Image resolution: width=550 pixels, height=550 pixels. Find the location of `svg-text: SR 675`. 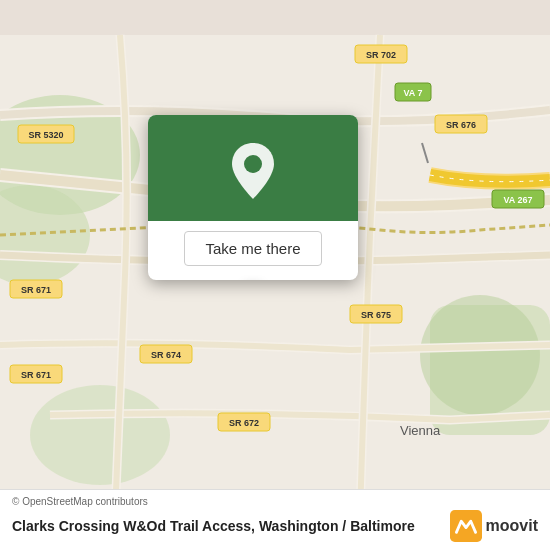

svg-text: SR 675 is located at coordinates (376, 315).